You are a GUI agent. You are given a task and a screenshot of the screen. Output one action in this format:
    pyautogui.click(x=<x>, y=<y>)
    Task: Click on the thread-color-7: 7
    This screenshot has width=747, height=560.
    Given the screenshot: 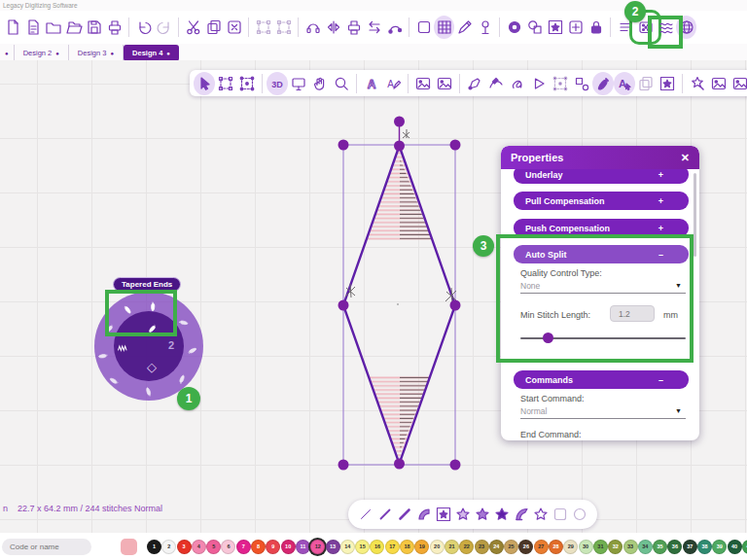 What is the action you would take?
    pyautogui.click(x=243, y=546)
    